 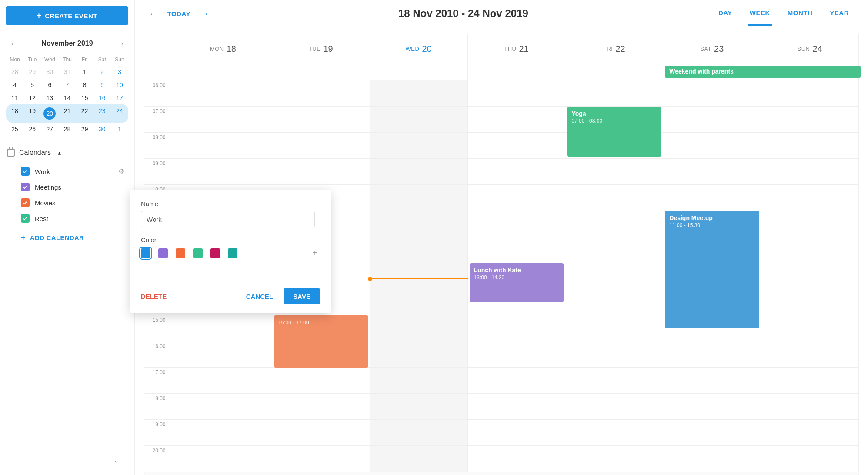 I want to click on calendar-event: Design Meetup11:00 - 15.30, so click(x=712, y=270).